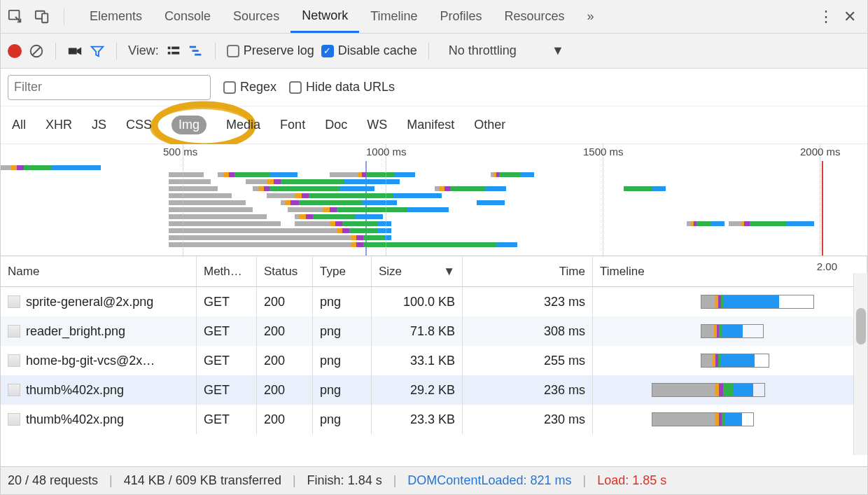 The image size is (868, 495). What do you see at coordinates (99, 125) in the screenshot?
I see `type-filter-js: JS` at bounding box center [99, 125].